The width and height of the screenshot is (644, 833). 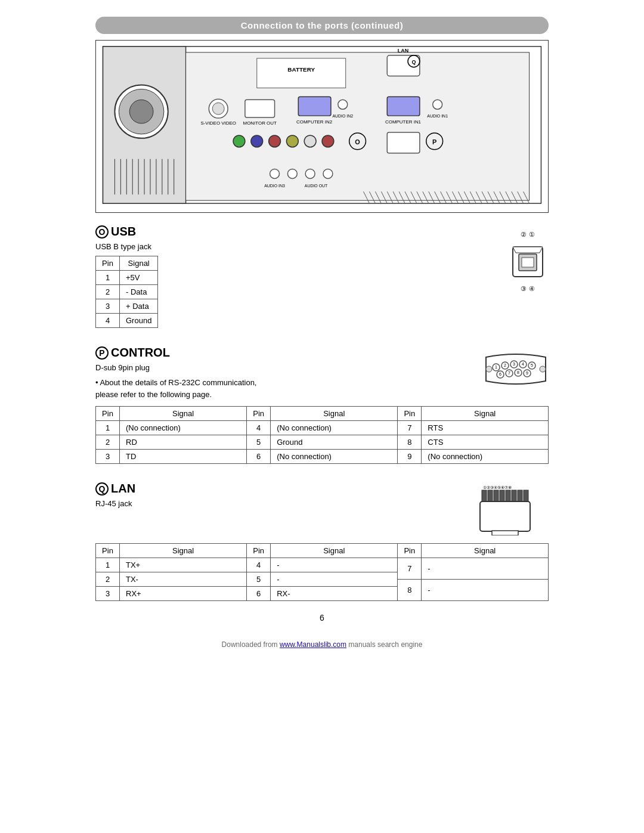 I want to click on table-row: 5Ground, so click(x=322, y=442).